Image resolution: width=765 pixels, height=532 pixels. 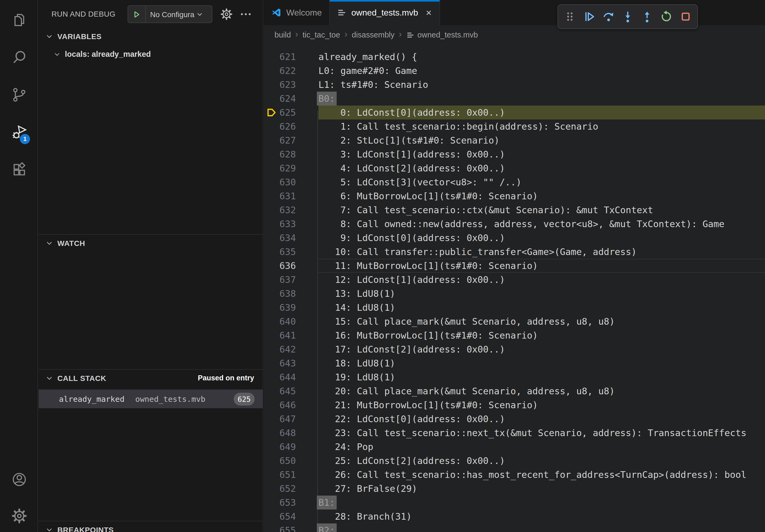 I want to click on breadcrumb-item: owned_tests.mvb, so click(x=448, y=35).